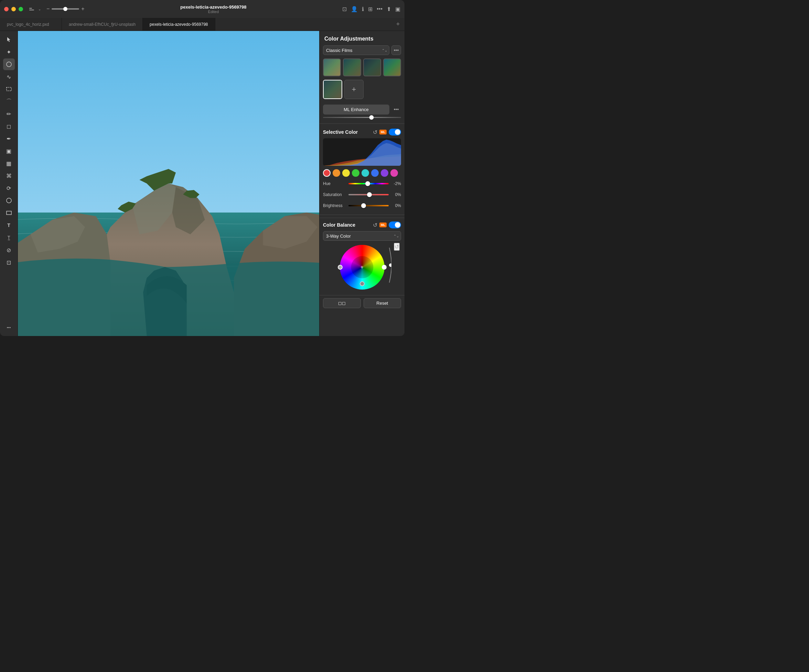 The image size is (809, 672). What do you see at coordinates (389, 9) in the screenshot?
I see `share-button: ⬆` at bounding box center [389, 9].